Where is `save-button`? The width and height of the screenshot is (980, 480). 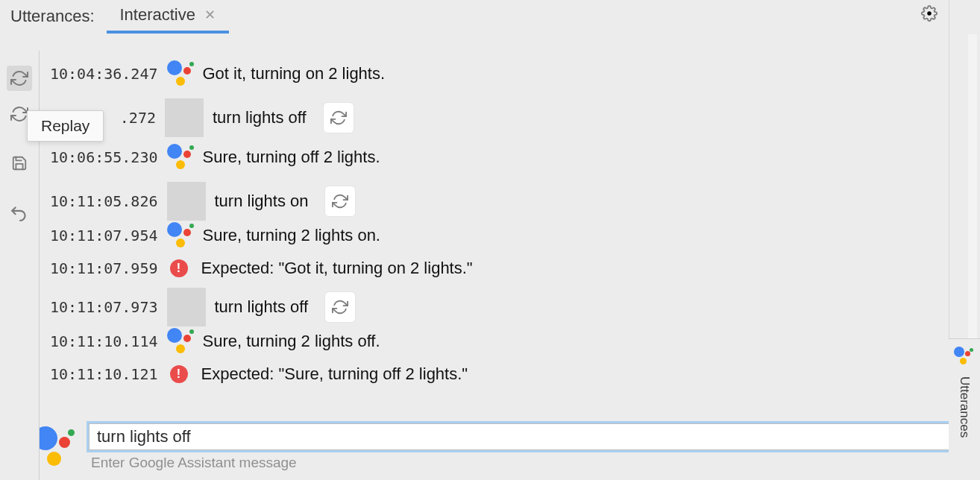 save-button is located at coordinates (19, 163).